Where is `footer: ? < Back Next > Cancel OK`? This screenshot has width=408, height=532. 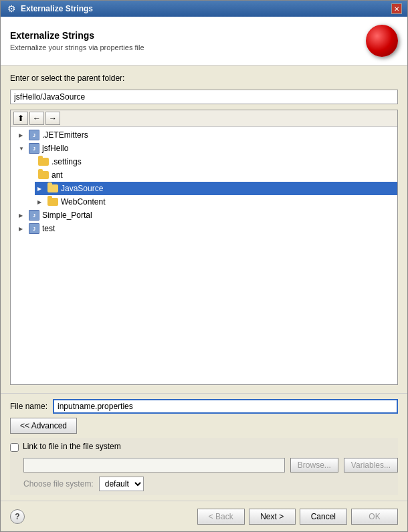
footer: ? < Back Next > Cancel OK is located at coordinates (204, 516).